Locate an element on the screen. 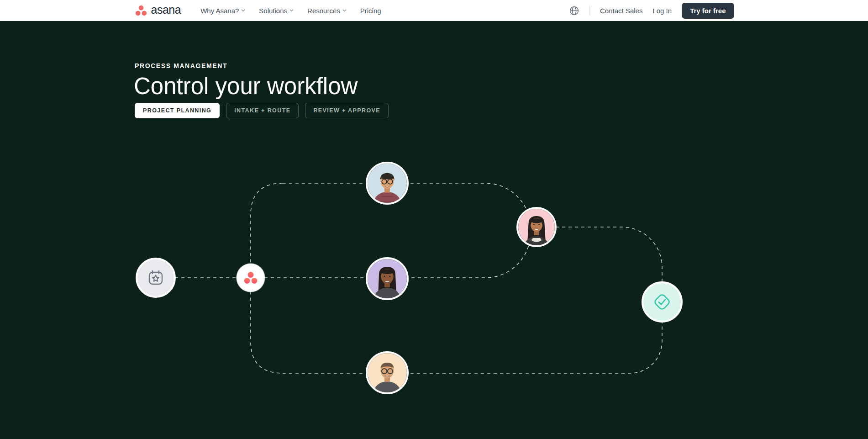 Image resolution: width=868 pixels, height=439 pixels. calendar-star-icon is located at coordinates (156, 278).